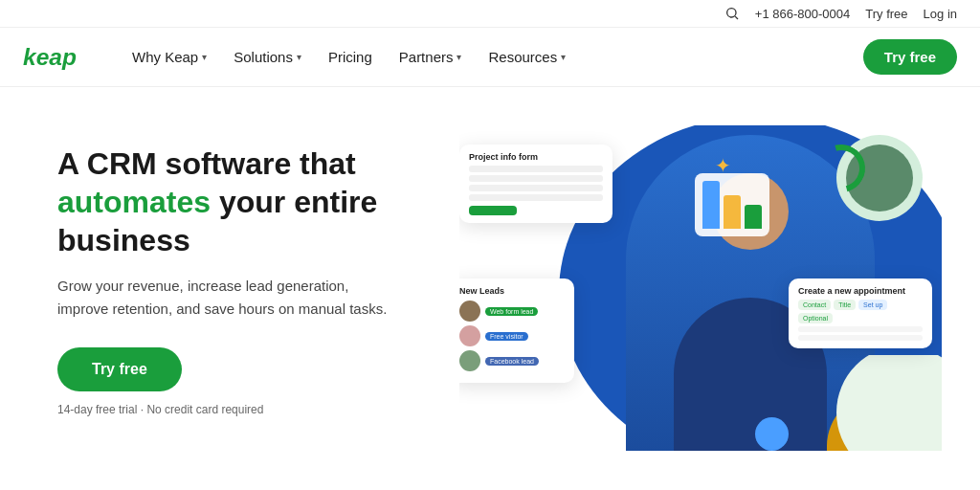  Describe the element at coordinates (511, 312) in the screenshot. I see `lead-badge: Web form lead` at that location.